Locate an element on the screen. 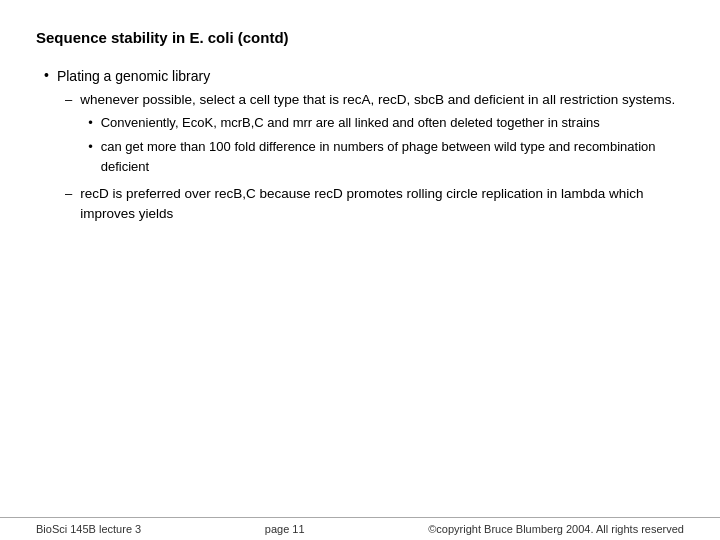 The width and height of the screenshot is (720, 540). list-item: – whenever possible, select a cell type … is located at coordinates (374, 135).